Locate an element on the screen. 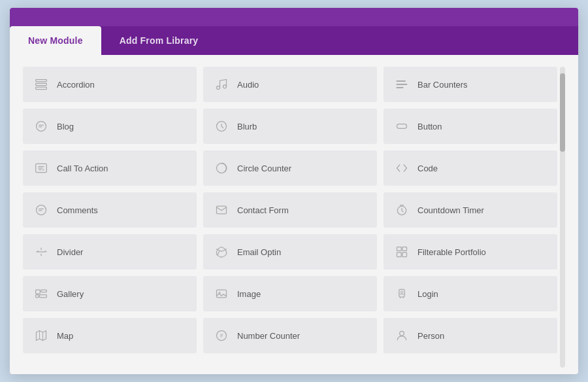 The image size is (588, 382). number-counter-icon: # is located at coordinates (221, 336).